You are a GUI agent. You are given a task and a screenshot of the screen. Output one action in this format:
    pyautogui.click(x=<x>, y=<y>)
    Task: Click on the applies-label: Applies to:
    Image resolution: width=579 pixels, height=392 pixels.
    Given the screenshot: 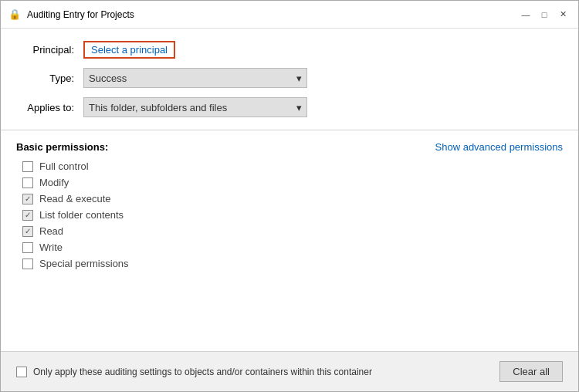 What is the action you would take?
    pyautogui.click(x=45, y=108)
    